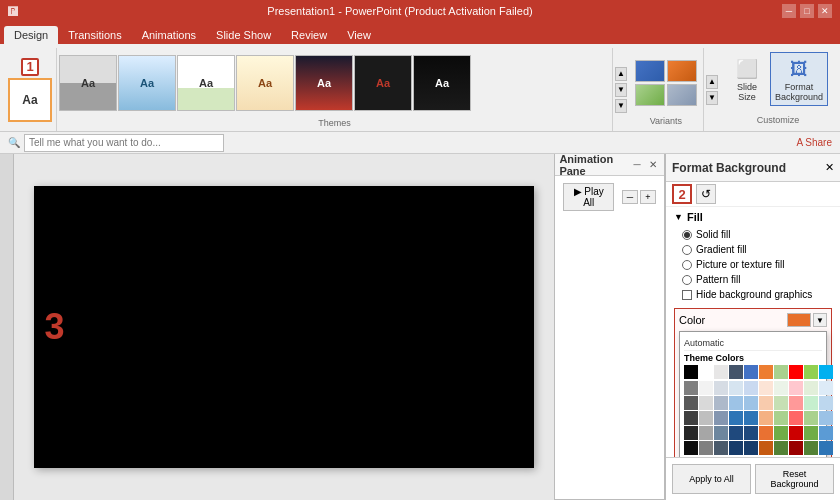 The width and height of the screenshot is (840, 500). I want to click on themes-scroll: ▲ ▼ ▼, so click(621, 90).